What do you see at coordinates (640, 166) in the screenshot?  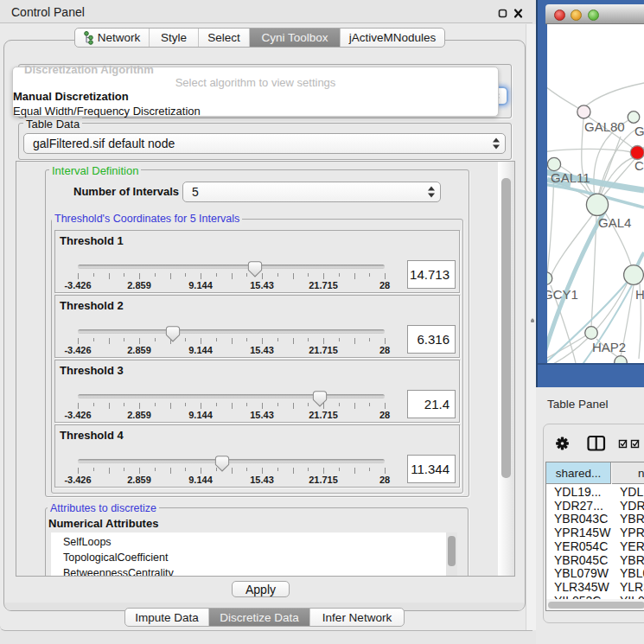 I see `svg-text: C` at bounding box center [640, 166].